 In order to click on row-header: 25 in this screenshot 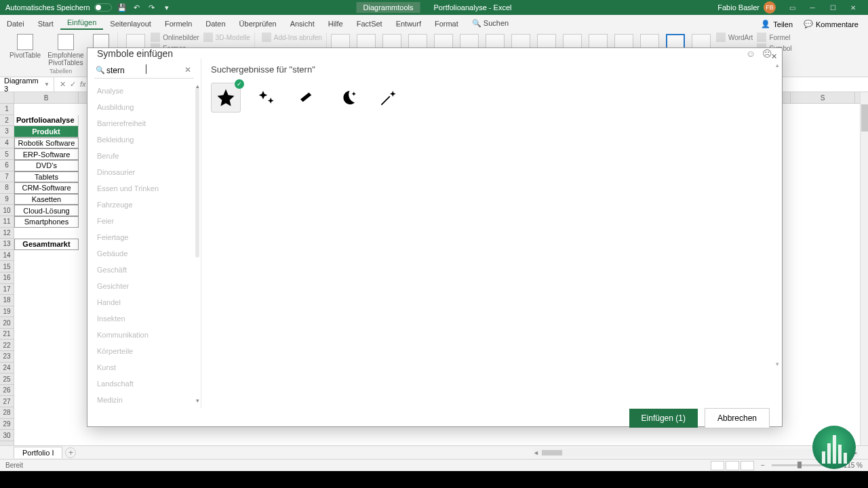, I will do `click(7, 380)`.